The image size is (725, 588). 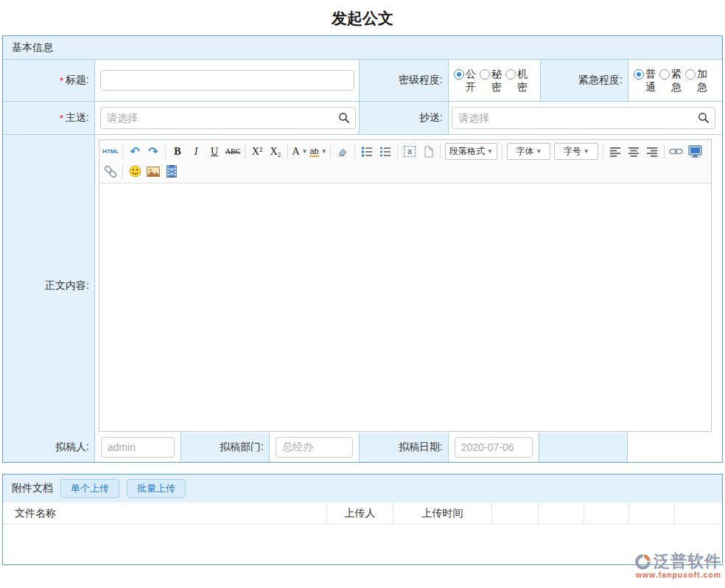 What do you see at coordinates (165, 513) in the screenshot?
I see `column-file-name: 文件名称` at bounding box center [165, 513].